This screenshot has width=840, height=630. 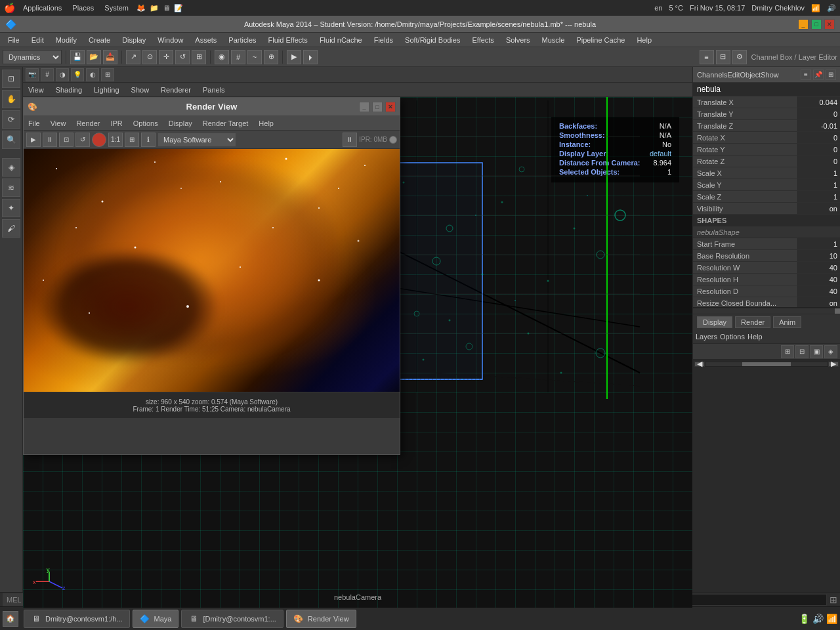 I want to click on cb-row-base-res: Base Resolution 10, so click(x=766, y=256).